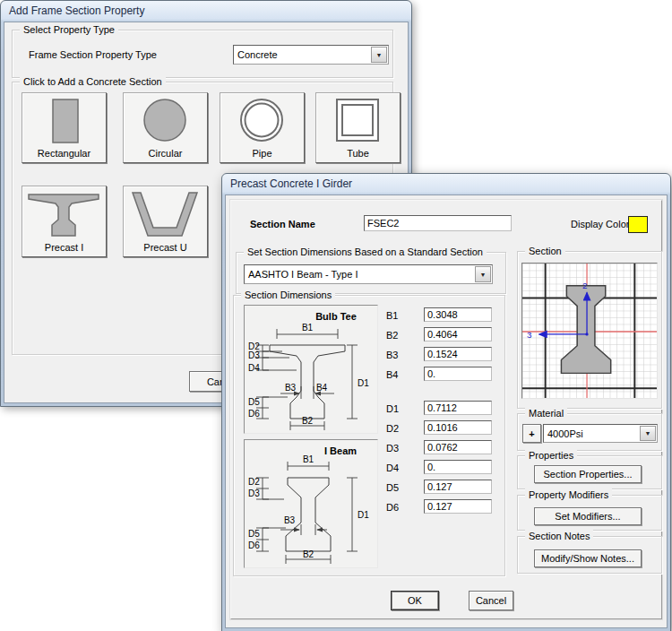 Image resolution: width=672 pixels, height=631 pixels. I want to click on dim-b3-label: B3, so click(392, 355).